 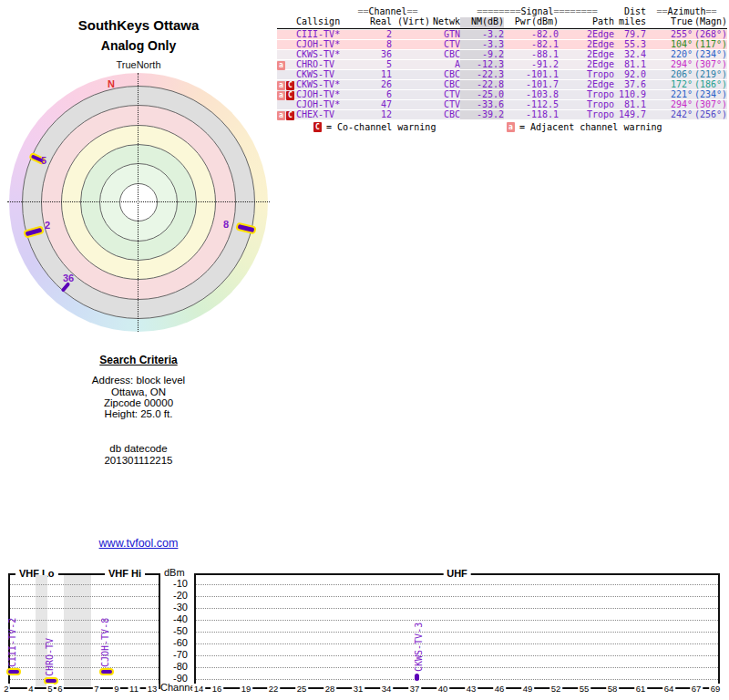 What do you see at coordinates (631, 45) in the screenshot?
I see `cell-miles: 55.3` at bounding box center [631, 45].